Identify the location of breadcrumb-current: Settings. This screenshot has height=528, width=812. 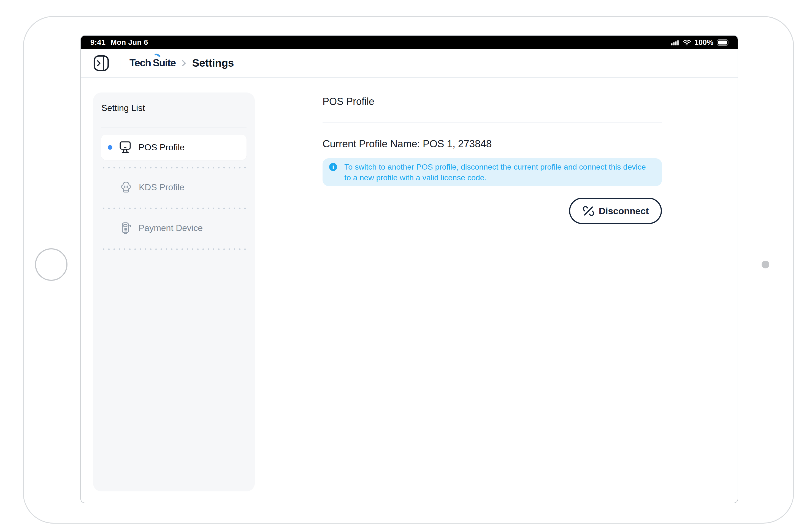
(213, 63).